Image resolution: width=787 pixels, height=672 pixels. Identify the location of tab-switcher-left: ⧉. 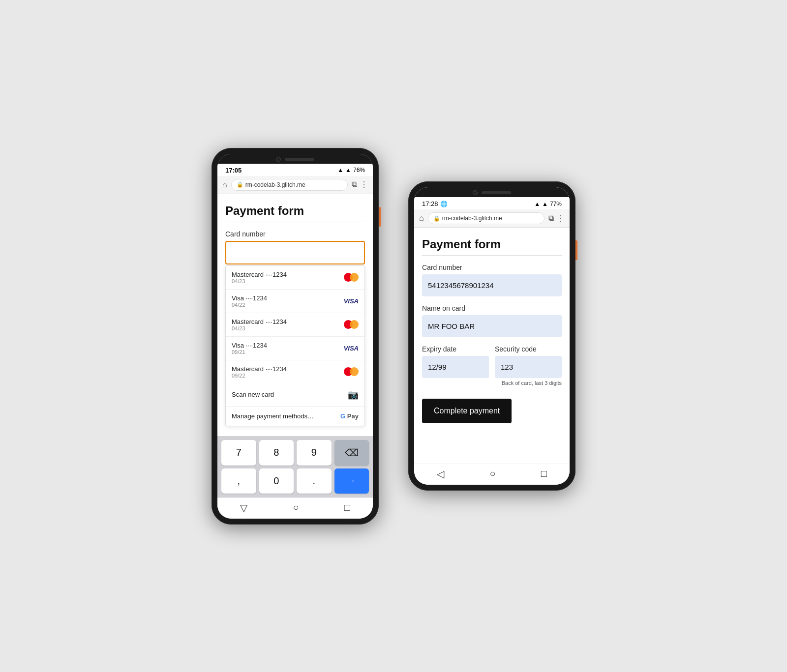
(354, 185).